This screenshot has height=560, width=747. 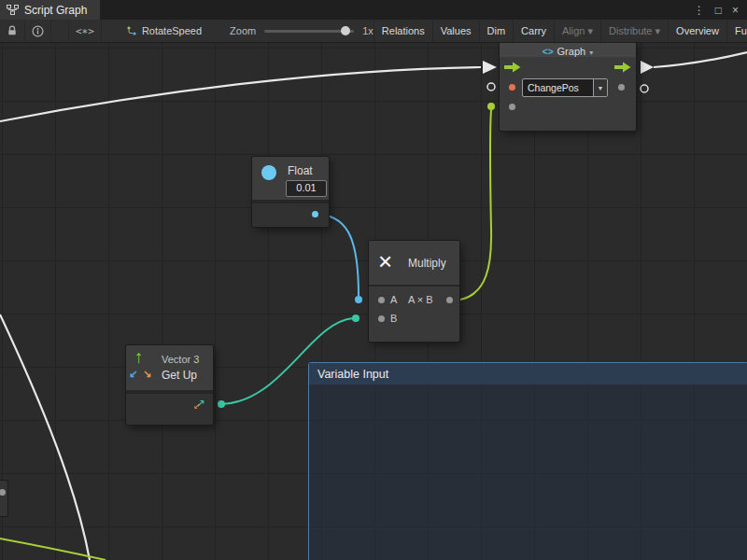 I want to click on float-output-port, so click(x=316, y=215).